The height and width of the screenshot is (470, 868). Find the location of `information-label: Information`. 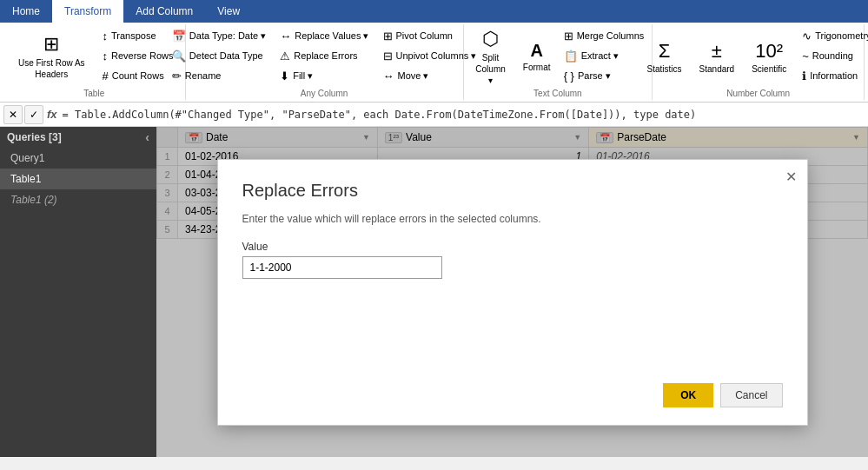

information-label: Information is located at coordinates (834, 76).